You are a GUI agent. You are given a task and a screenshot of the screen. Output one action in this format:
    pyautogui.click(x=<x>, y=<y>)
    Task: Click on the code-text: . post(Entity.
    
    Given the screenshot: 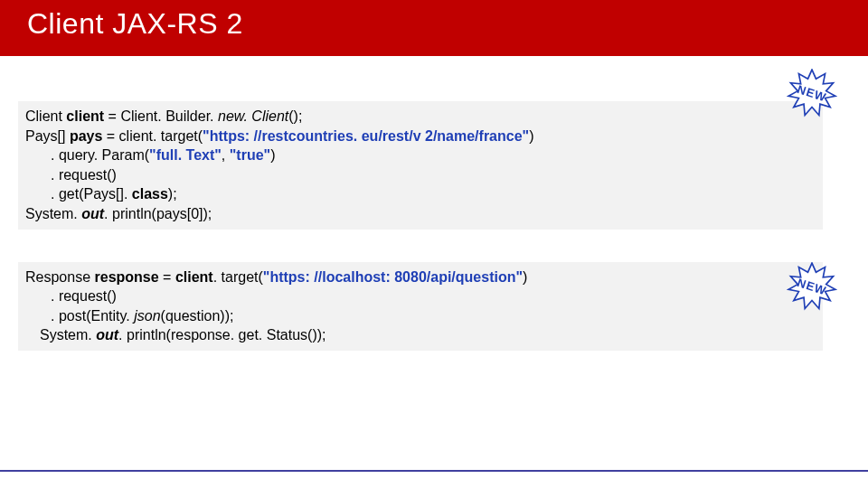 What is the action you would take?
    pyautogui.click(x=92, y=316)
    